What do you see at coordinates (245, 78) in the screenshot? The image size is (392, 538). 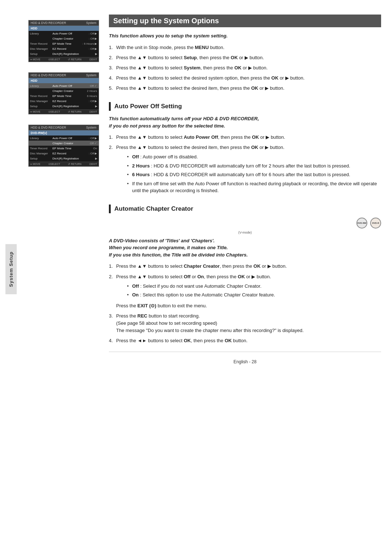 I see `list-item: 4. Press the ▲▼ buttons to select the de…` at bounding box center [245, 78].